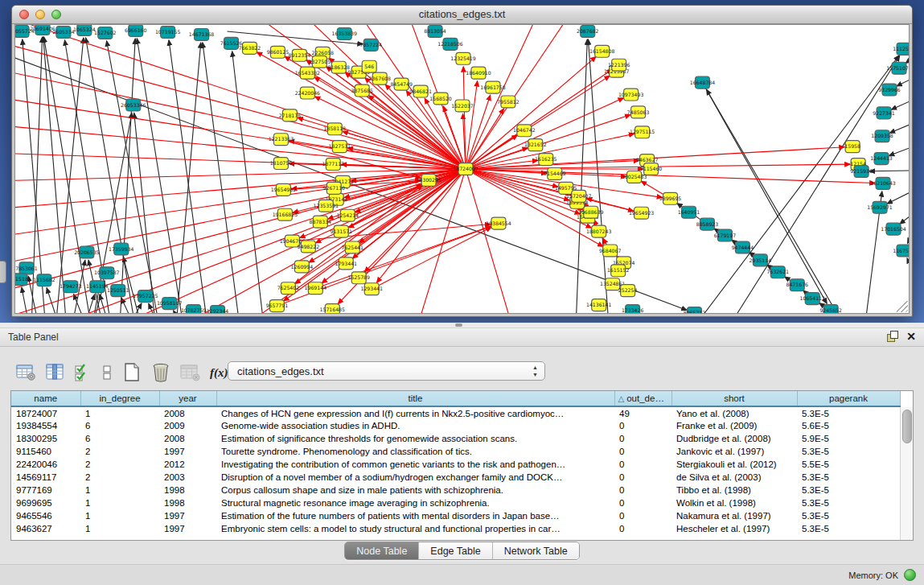 This screenshot has width=924, height=585. I want to click on citation-node-yellow: 1522037, so click(462, 106).